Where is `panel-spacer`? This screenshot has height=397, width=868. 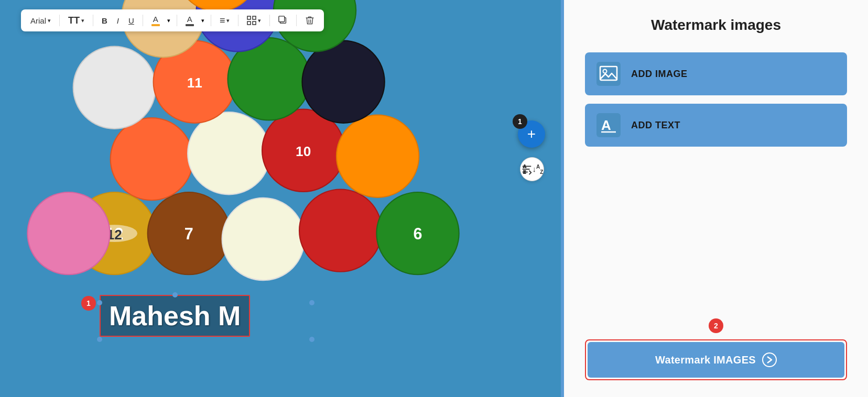 panel-spacer is located at coordinates (716, 237).